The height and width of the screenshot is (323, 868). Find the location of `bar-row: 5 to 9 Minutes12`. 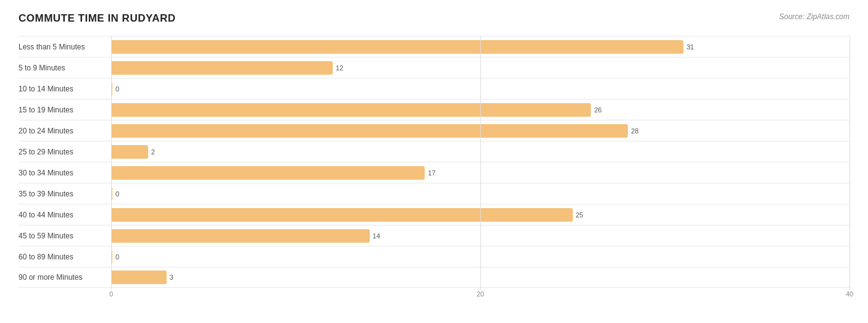

bar-row: 5 to 9 Minutes12 is located at coordinates (434, 67).